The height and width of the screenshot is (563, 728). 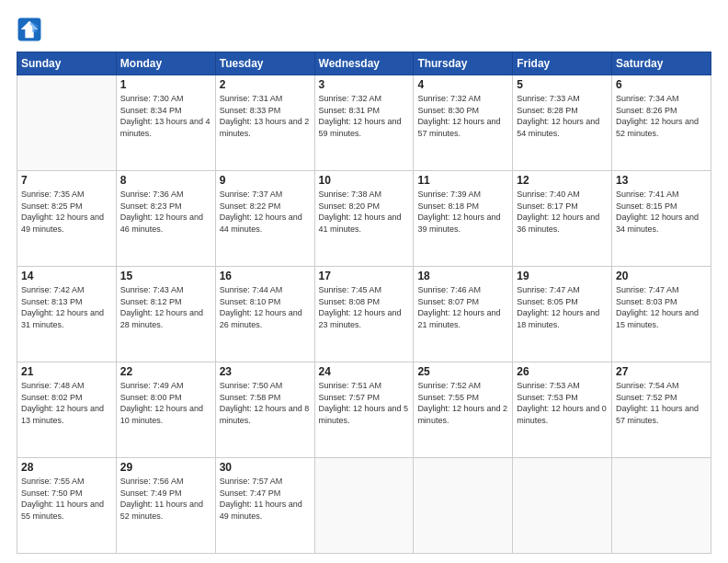 I want to click on weekday-friday: Friday, so click(x=563, y=64).